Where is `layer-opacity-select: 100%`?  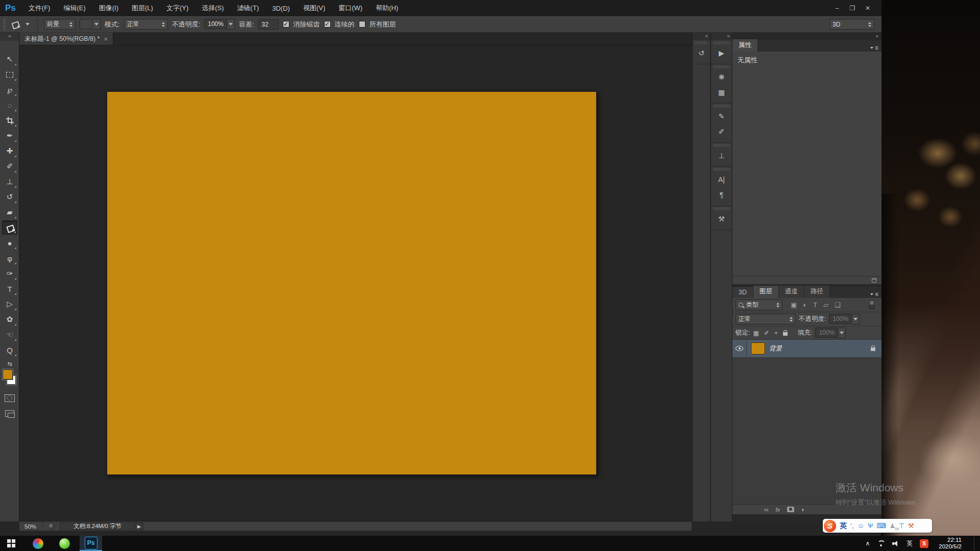
layer-opacity-select: 100% is located at coordinates (844, 319).